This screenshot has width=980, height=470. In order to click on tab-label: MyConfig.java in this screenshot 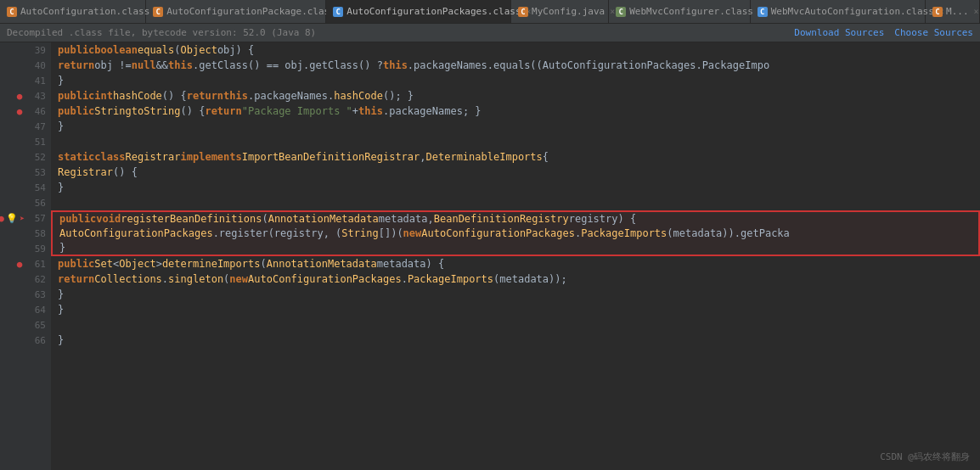, I will do `click(568, 12)`.